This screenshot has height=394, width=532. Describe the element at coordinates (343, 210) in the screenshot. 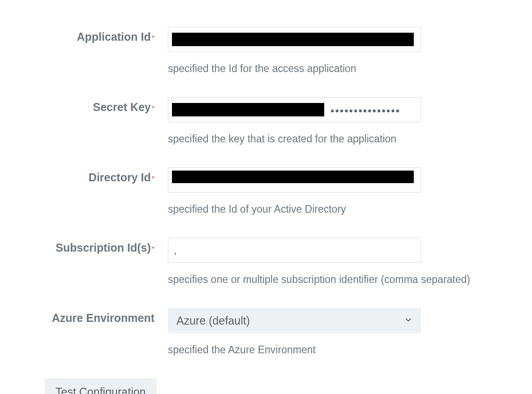

I see `directory-id-help: specified the Id of your Active Director…` at that location.